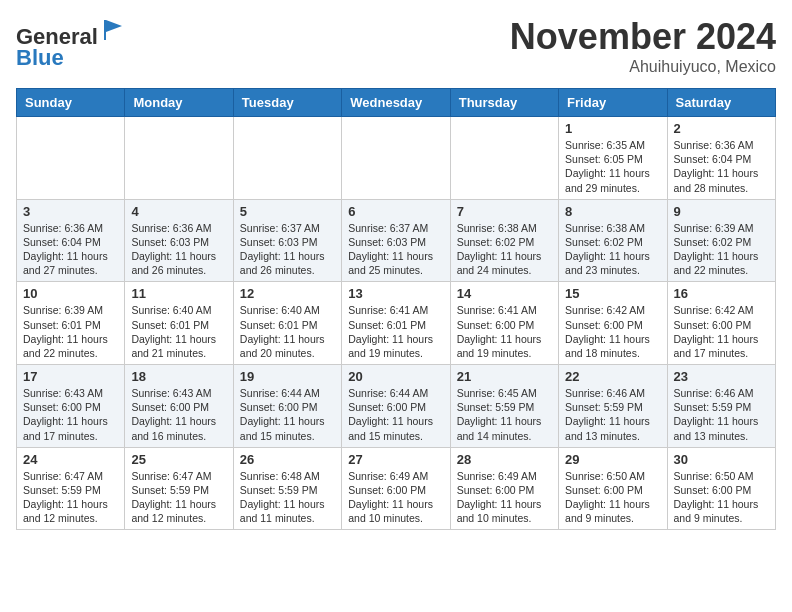 Image resolution: width=792 pixels, height=612 pixels. What do you see at coordinates (504, 103) in the screenshot?
I see `weekday-header: Thursday` at bounding box center [504, 103].